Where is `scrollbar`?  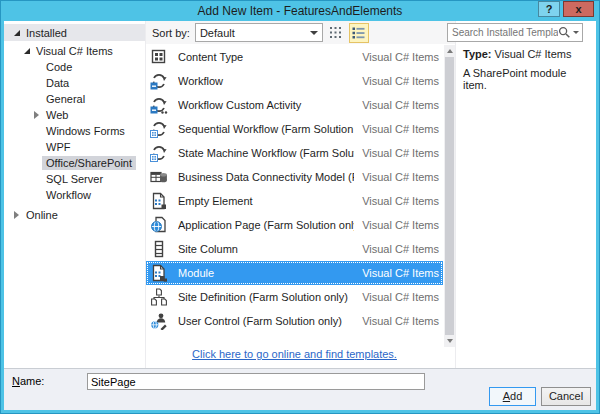 scrollbar is located at coordinates (450, 196).